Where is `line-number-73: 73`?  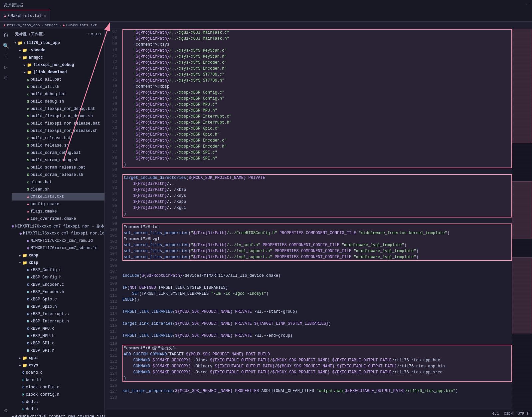 line-number-73: 73 is located at coordinates (111, 68).